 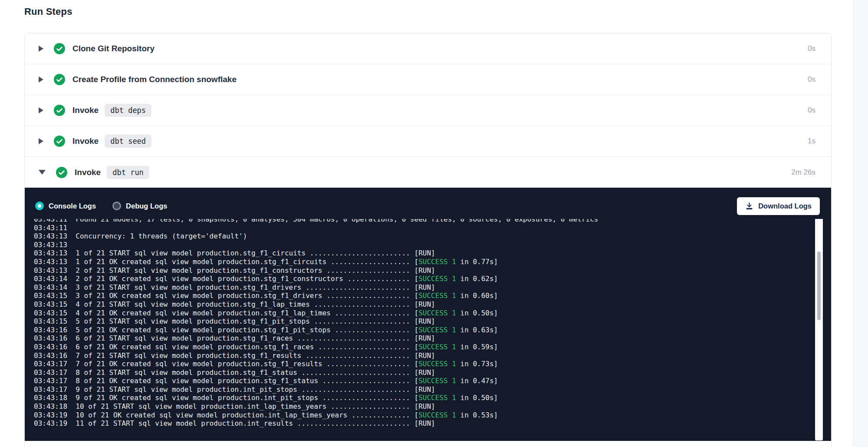 What do you see at coordinates (140, 206) in the screenshot?
I see `debug-logs-radio: Debug Logs` at bounding box center [140, 206].